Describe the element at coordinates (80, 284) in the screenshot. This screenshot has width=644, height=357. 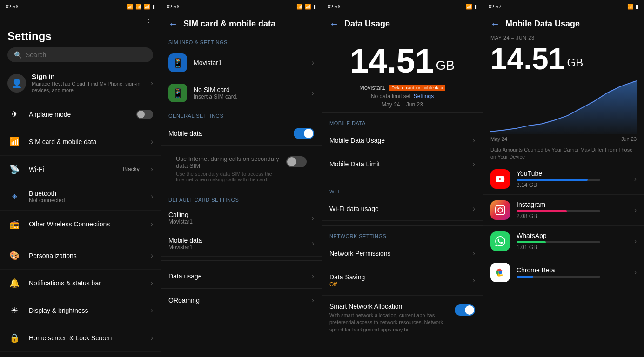
I see `settings-item-notifications: 🔔 Notifications & status bar ›` at that location.